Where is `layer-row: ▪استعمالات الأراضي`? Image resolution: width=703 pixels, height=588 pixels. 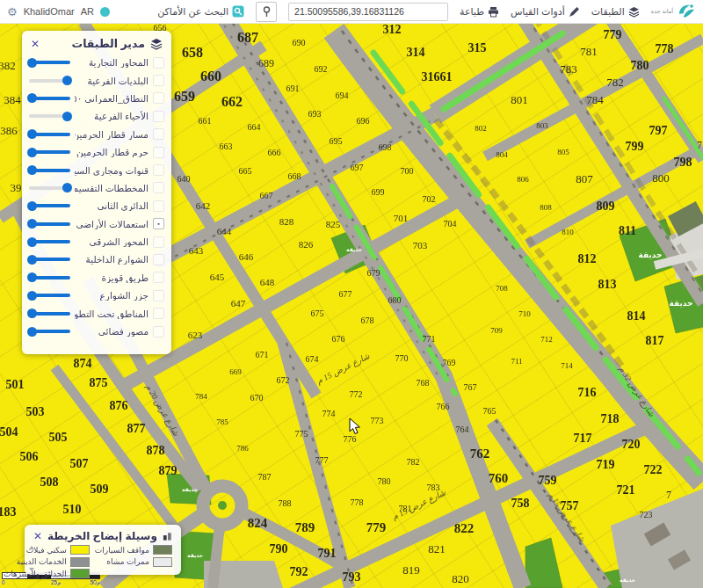 layer-row: ▪استعمالات الأراضي is located at coordinates (97, 224).